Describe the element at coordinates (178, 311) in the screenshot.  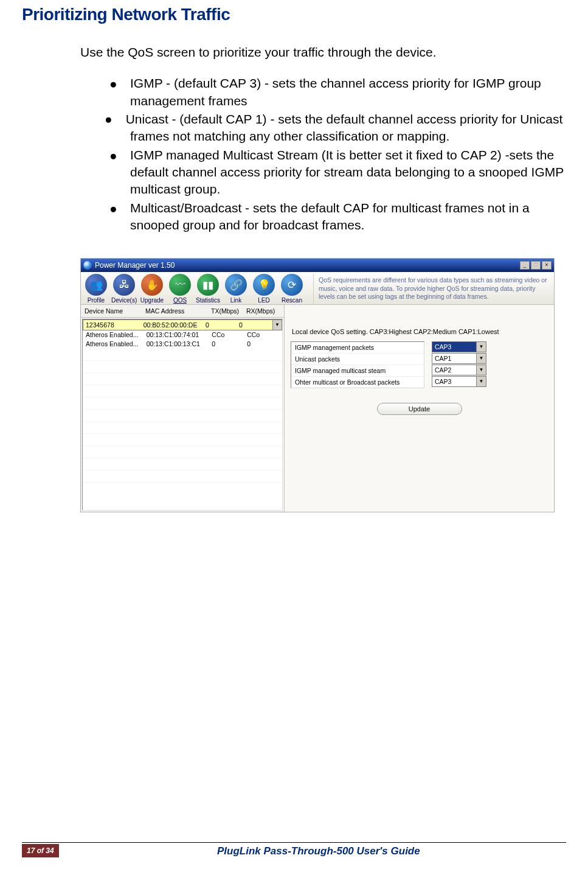
I see `col-mac: MAC Address` at that location.